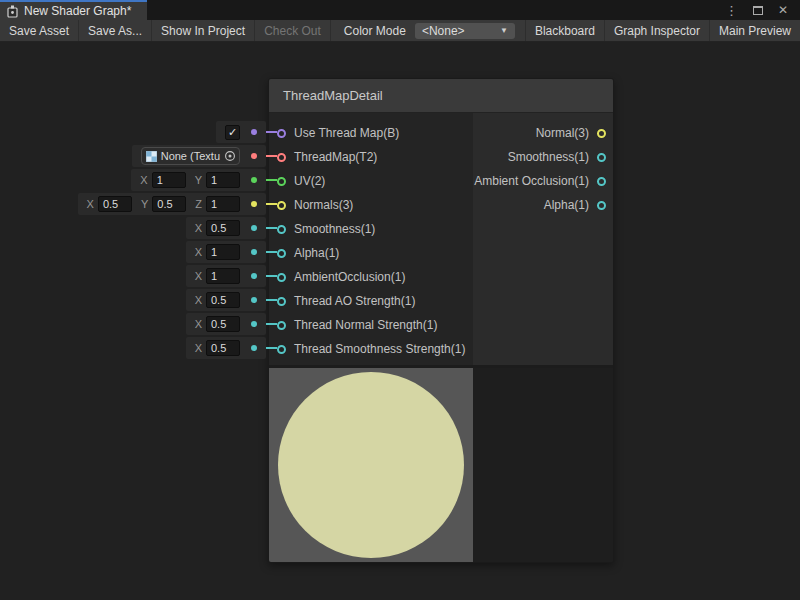 Image resolution: width=800 pixels, height=600 pixels. Describe the element at coordinates (190, 156) in the screenshot. I see `texture-object-value: None (Textu` at that location.